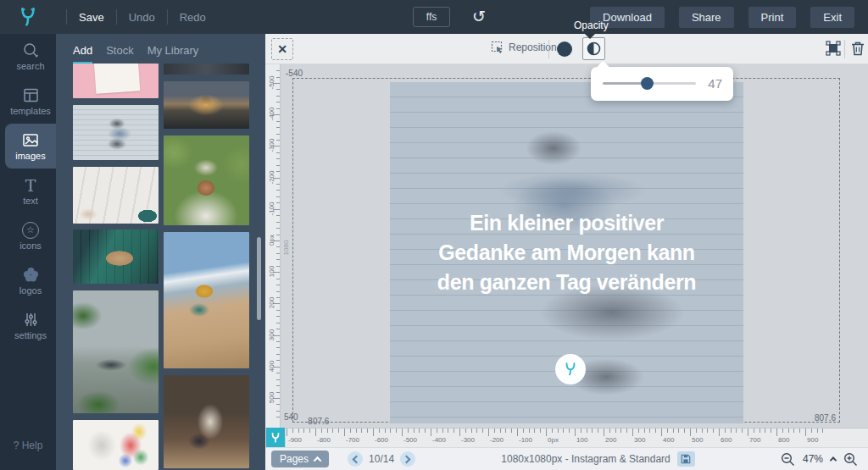  I want to click on opacity-icon, so click(593, 49).